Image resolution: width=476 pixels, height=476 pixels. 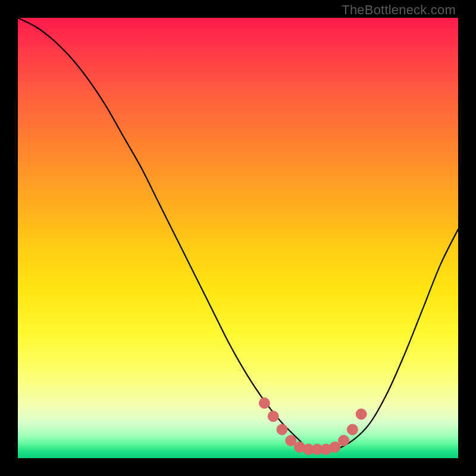 What do you see at coordinates (313, 427) in the screenshot?
I see `curve-markers` at bounding box center [313, 427].